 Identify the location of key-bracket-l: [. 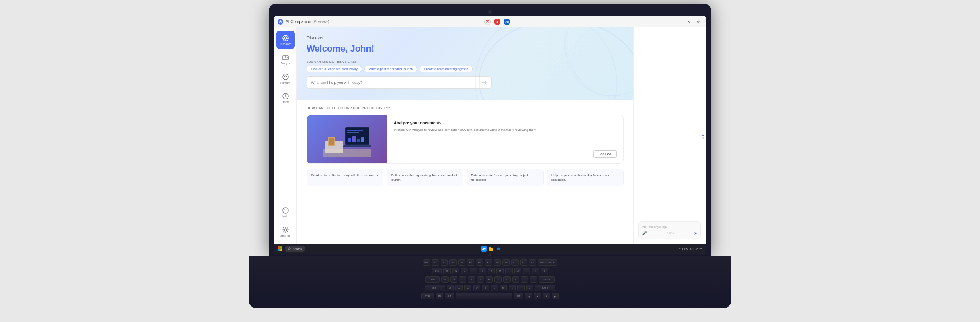
(535, 271).